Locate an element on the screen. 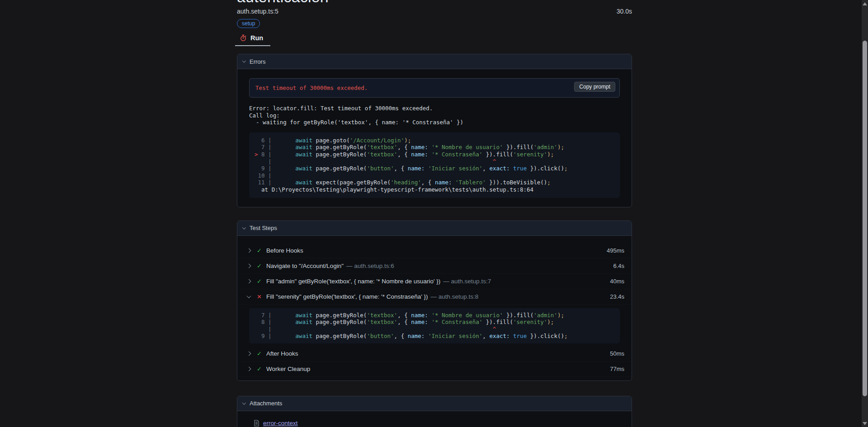 The height and width of the screenshot is (427, 868). cross-icon: × is located at coordinates (259, 296).